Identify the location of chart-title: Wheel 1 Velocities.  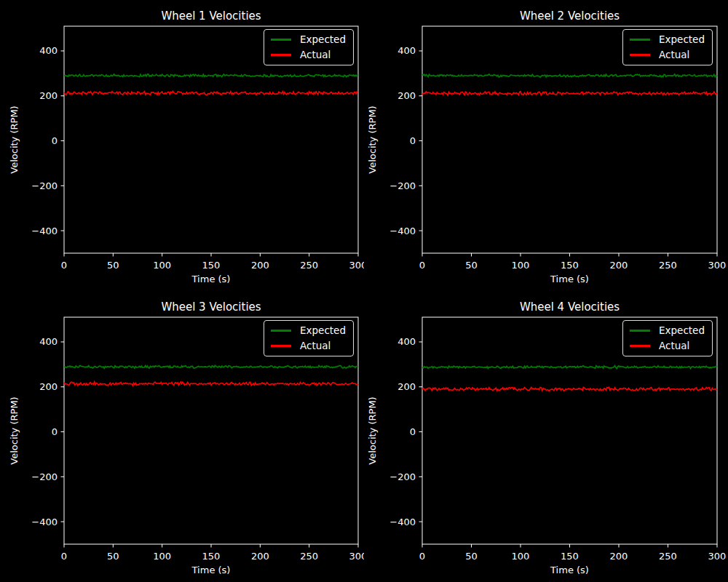
(211, 16).